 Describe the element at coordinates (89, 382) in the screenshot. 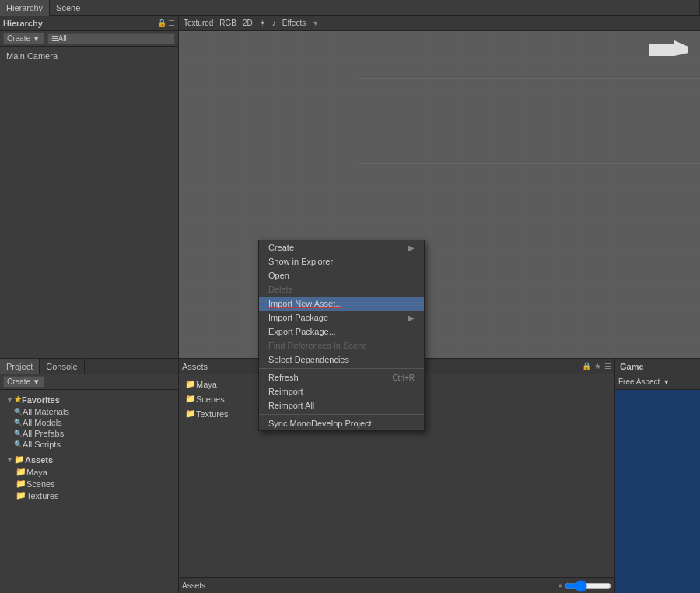

I see `project-toolbar: Create ▼` at that location.